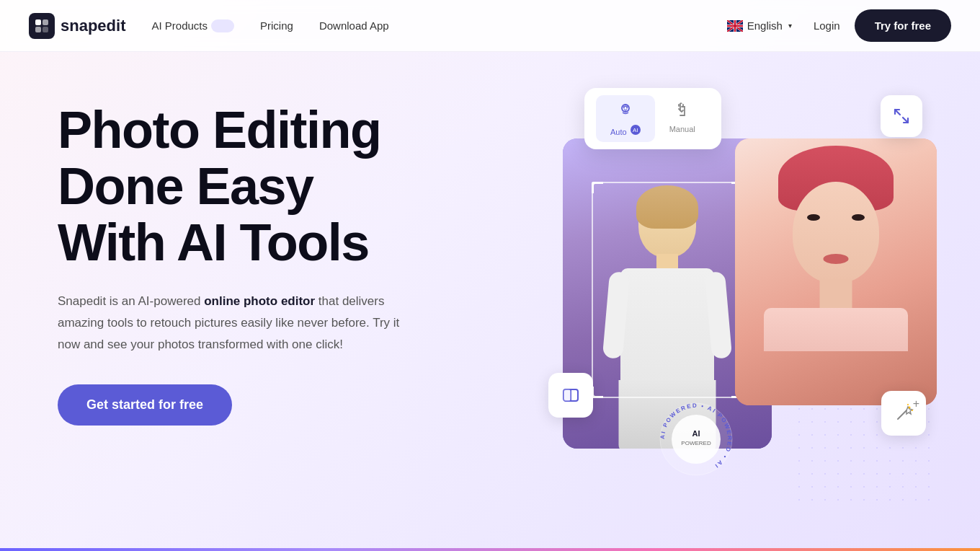  Describe the element at coordinates (827, 26) in the screenshot. I see `login-link: Login` at that location.